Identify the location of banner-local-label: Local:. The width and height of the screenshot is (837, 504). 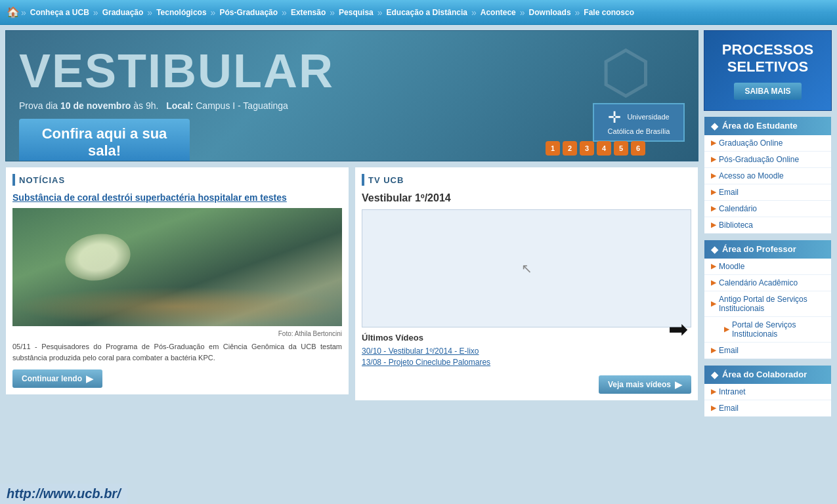
(180, 106).